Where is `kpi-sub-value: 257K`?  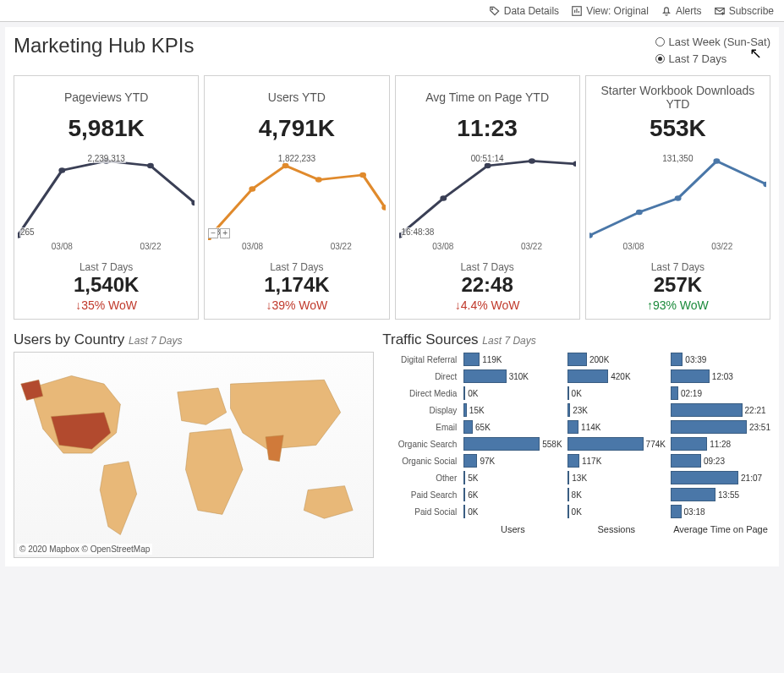 kpi-sub-value: 257K is located at coordinates (678, 285).